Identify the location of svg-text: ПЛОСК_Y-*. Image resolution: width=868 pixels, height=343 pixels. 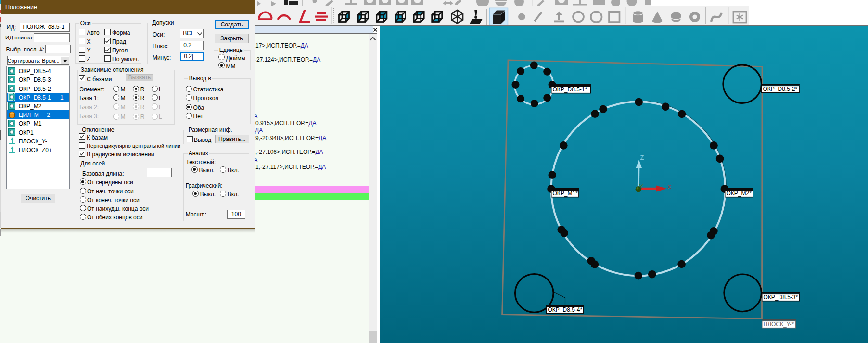
(779, 324).